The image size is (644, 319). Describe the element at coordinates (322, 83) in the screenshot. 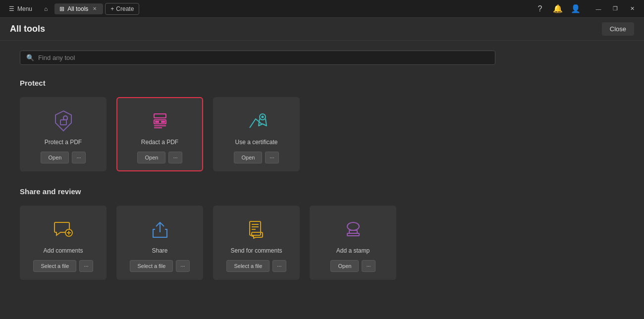

I see `protect-section-title: Protect` at that location.